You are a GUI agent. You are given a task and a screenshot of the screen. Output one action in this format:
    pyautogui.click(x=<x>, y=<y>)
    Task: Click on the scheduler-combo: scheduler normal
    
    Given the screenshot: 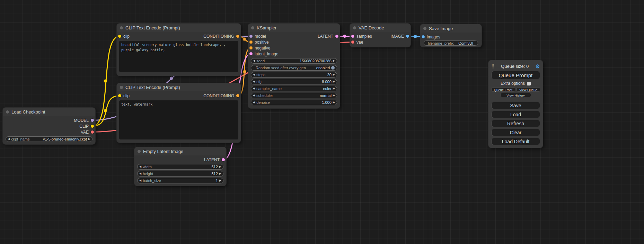 What is the action you would take?
    pyautogui.click(x=294, y=96)
    